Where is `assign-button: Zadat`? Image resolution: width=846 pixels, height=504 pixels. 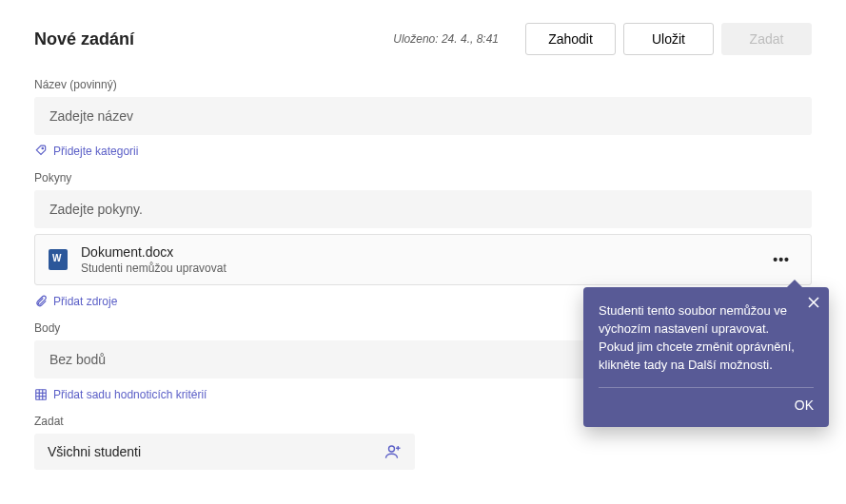 assign-button: Zadat is located at coordinates (767, 39).